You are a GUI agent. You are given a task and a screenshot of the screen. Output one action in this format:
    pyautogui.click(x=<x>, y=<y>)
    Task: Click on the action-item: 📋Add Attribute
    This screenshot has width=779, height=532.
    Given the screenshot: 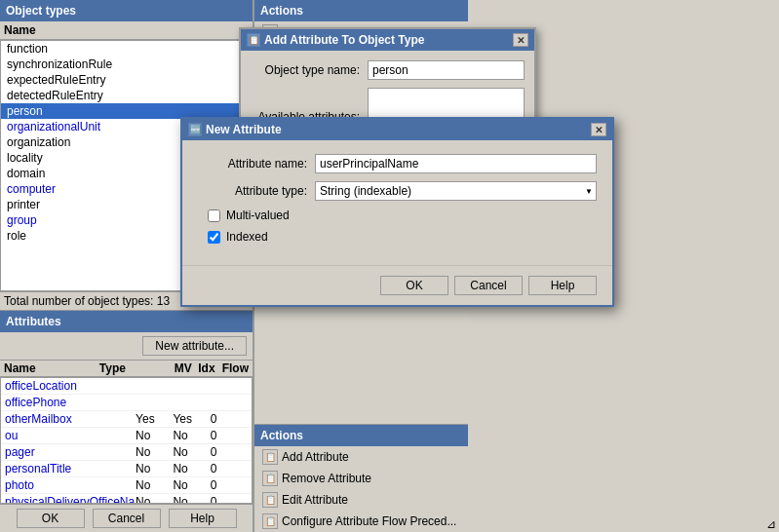 What is the action you would take?
    pyautogui.click(x=361, y=457)
    